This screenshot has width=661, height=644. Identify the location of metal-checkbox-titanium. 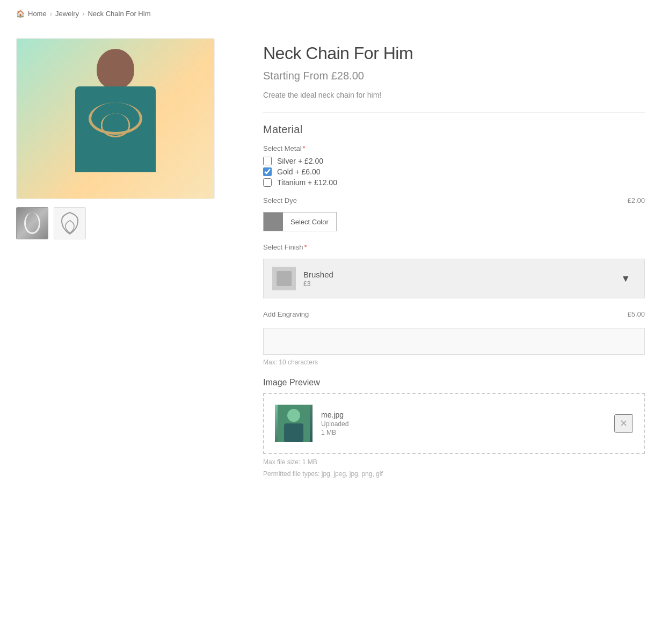
(267, 182).